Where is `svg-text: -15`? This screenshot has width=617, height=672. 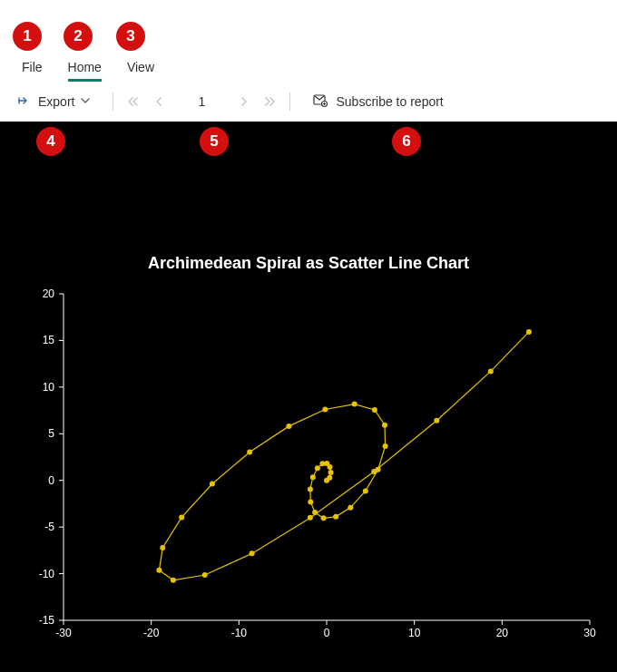
svg-text: -15 is located at coordinates (47, 620).